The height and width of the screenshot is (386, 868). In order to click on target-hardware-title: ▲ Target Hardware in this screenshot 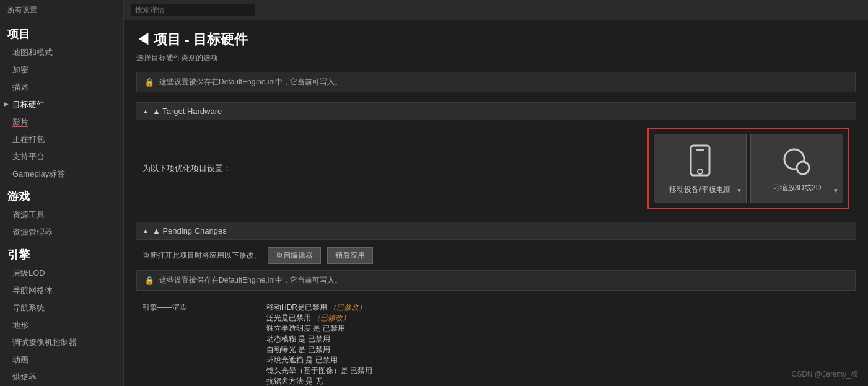, I will do `click(187, 112)`.